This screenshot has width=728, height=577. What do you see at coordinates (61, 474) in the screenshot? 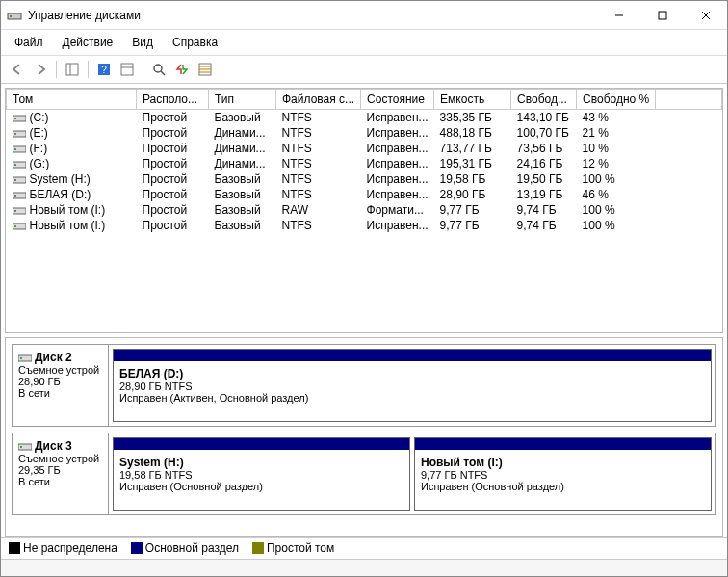
I see `disk-label-panel: Диск 3 Съемное устрой 29,35 ГБ В сети` at bounding box center [61, 474].